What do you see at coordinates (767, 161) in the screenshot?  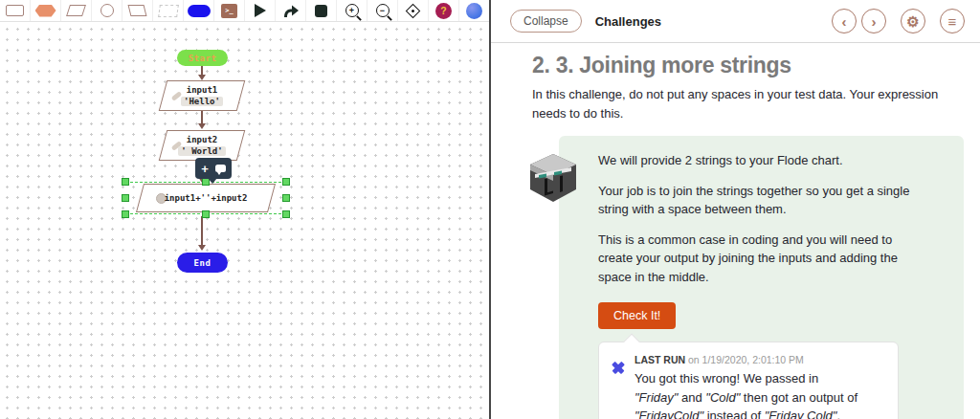 I see `card-paragraph: We will provide 2 strings to your Flode …` at bounding box center [767, 161].